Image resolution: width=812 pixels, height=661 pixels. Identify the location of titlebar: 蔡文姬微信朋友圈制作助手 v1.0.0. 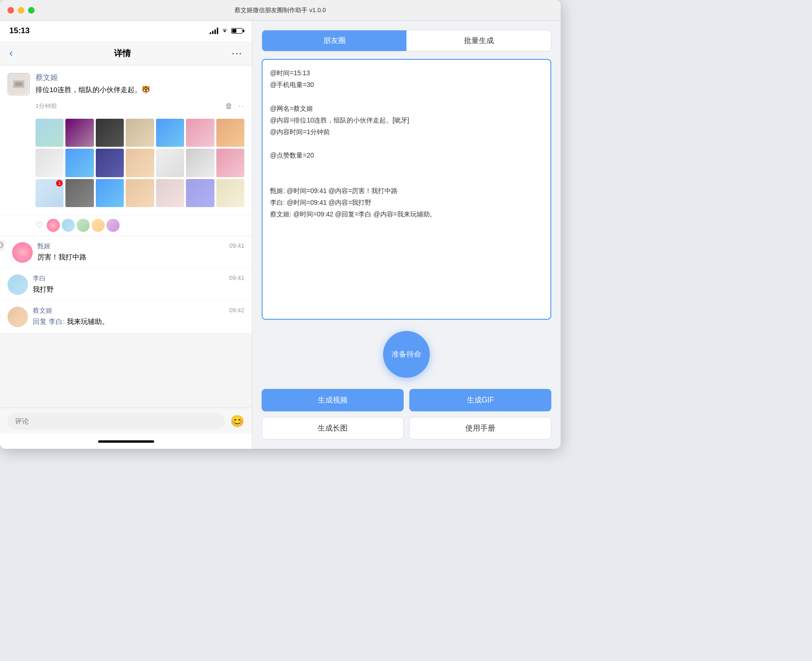
(280, 10).